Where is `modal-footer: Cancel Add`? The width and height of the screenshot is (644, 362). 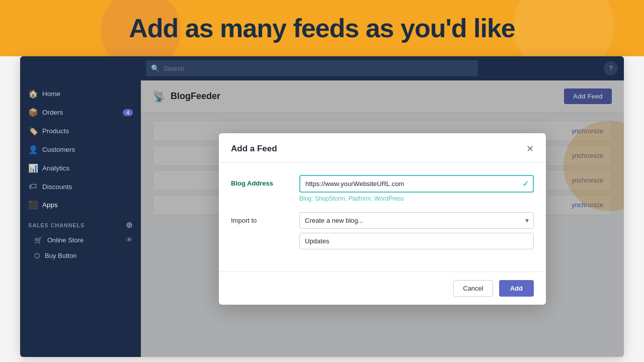
modal-footer: Cancel Add is located at coordinates (382, 288).